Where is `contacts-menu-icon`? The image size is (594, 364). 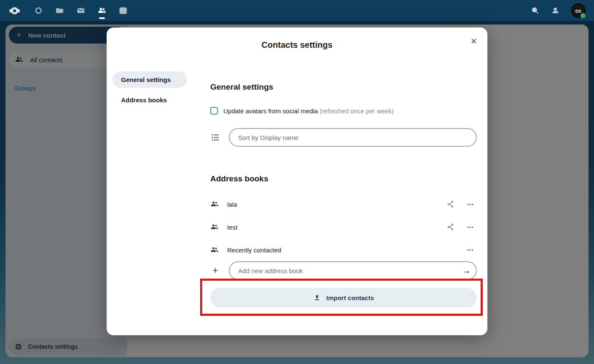
contacts-menu-icon is located at coordinates (556, 11).